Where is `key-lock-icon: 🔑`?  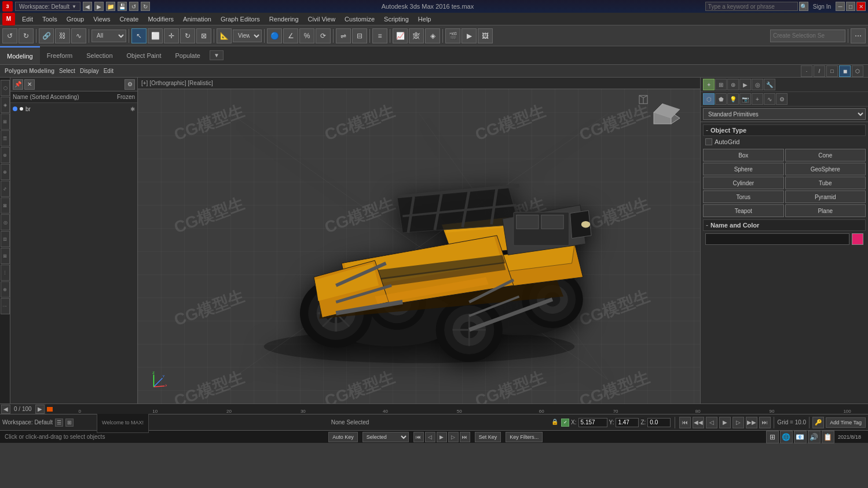
key-lock-icon: 🔑 is located at coordinates (818, 423).